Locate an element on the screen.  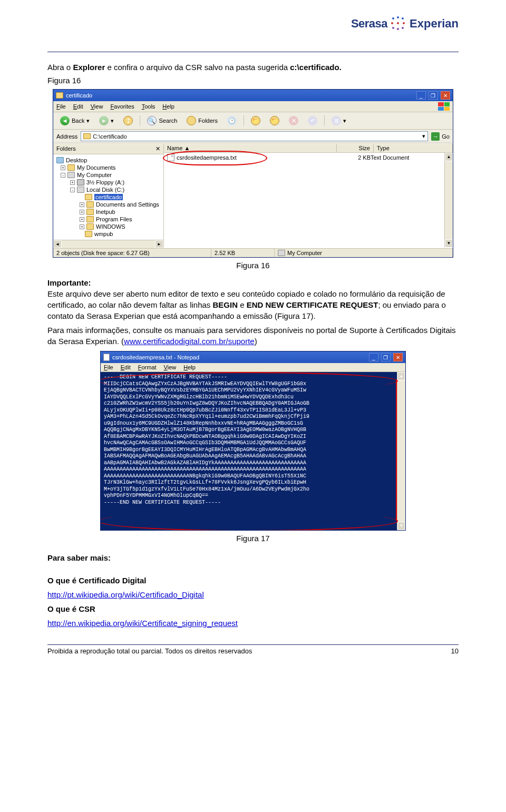
tree-scrollbar-h: ◄► is located at coordinates (109, 244).